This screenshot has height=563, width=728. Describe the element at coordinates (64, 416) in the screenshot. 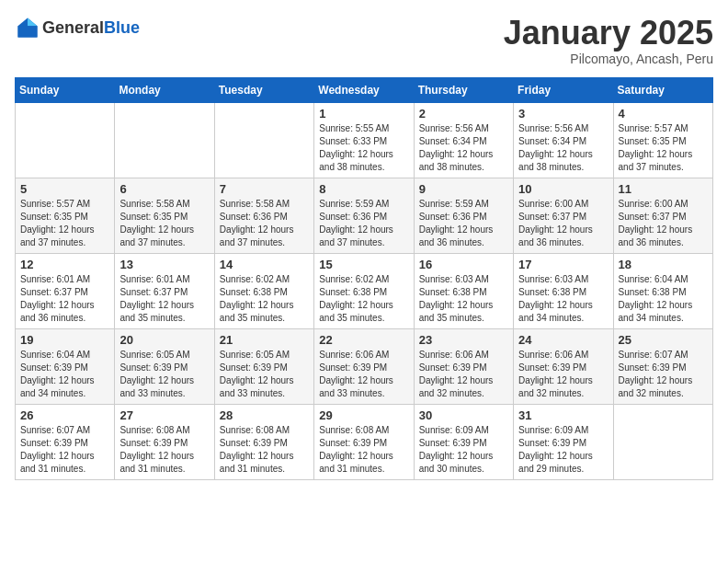

I see `day-number: 26` at that location.